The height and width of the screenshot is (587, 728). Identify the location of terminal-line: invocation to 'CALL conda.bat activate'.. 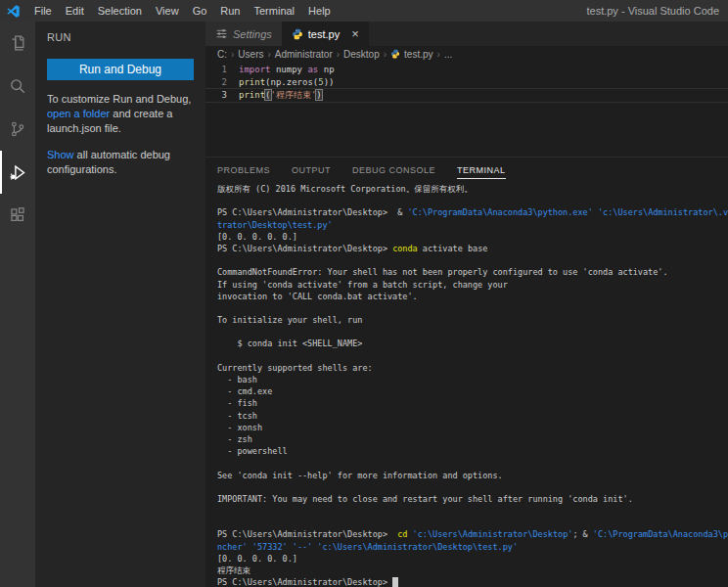
(473, 296).